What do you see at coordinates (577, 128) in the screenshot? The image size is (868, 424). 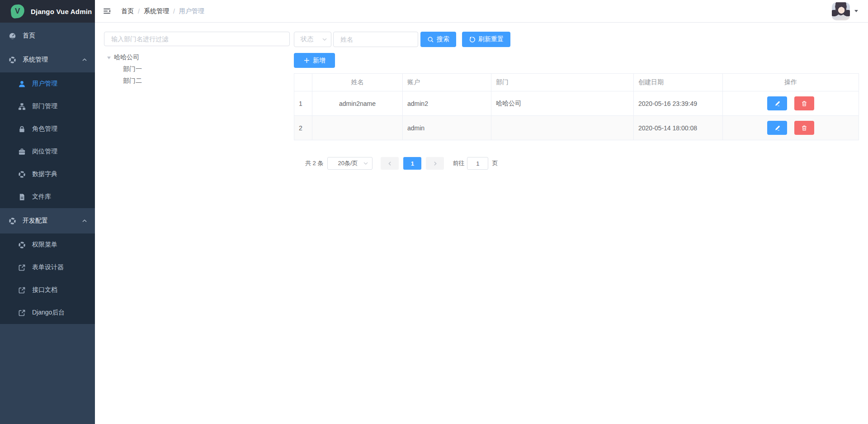 I see `table-row: 2 admin 2020-05-14 18:00:08` at bounding box center [577, 128].